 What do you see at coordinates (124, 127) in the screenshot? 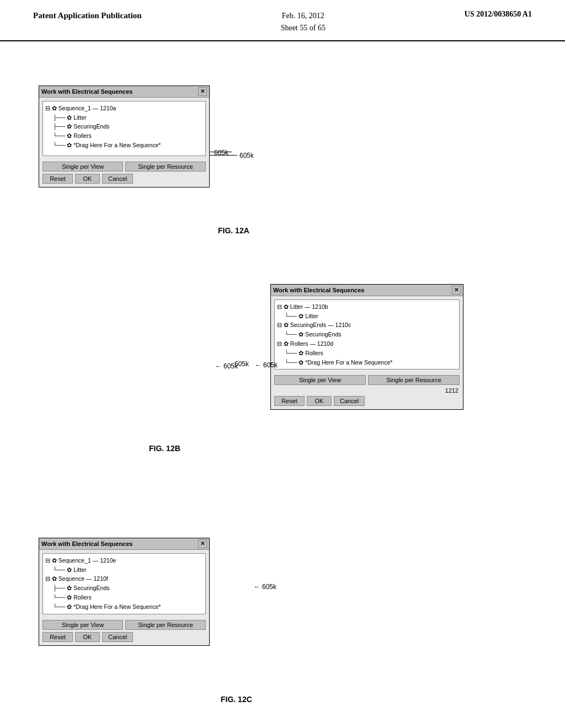
I see `tree-12a-row3: ├── ✿ SecuringEnds` at bounding box center [124, 127].